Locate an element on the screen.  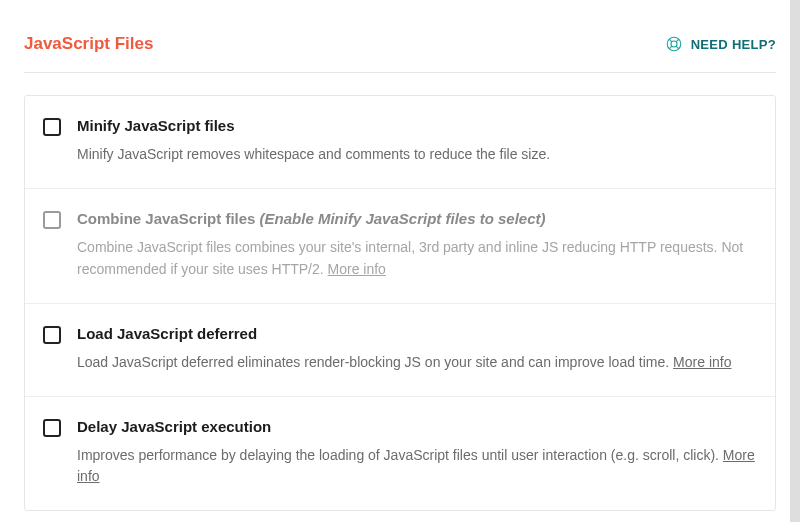
option-title: Load JavaScript deferred is located at coordinates (167, 334).